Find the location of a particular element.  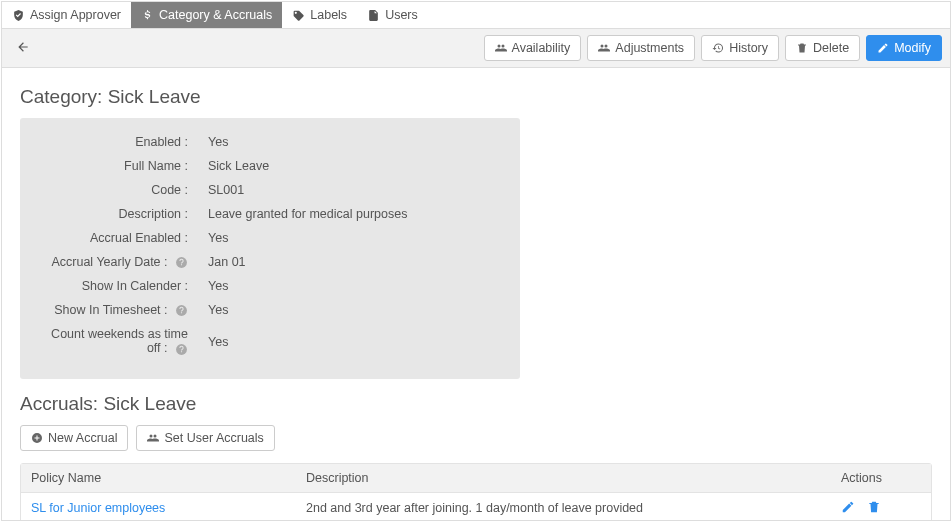

detail-show-in-calendar: Show In Calender : Yes is located at coordinates (270, 286).